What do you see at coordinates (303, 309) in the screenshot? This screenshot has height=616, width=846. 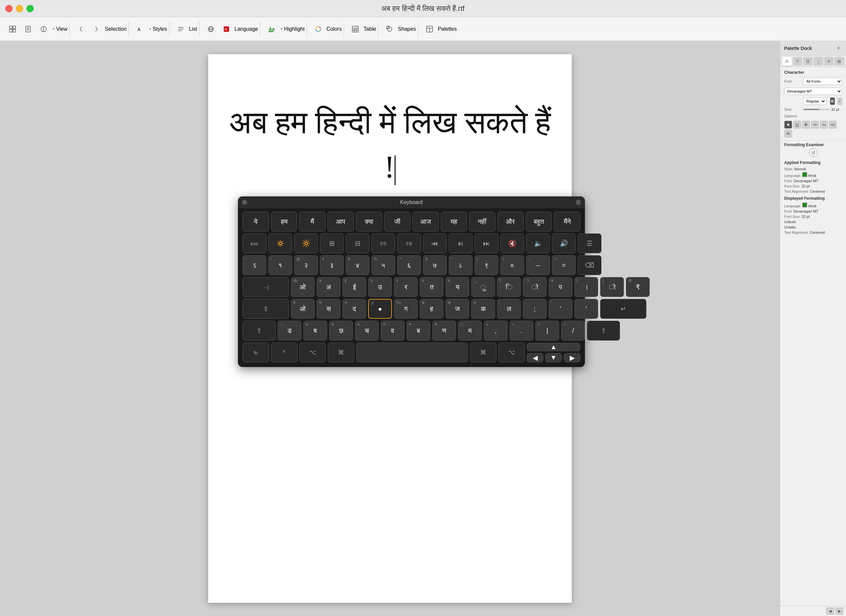 I see `kb-caps-extra: श ओ` at bounding box center [303, 309].